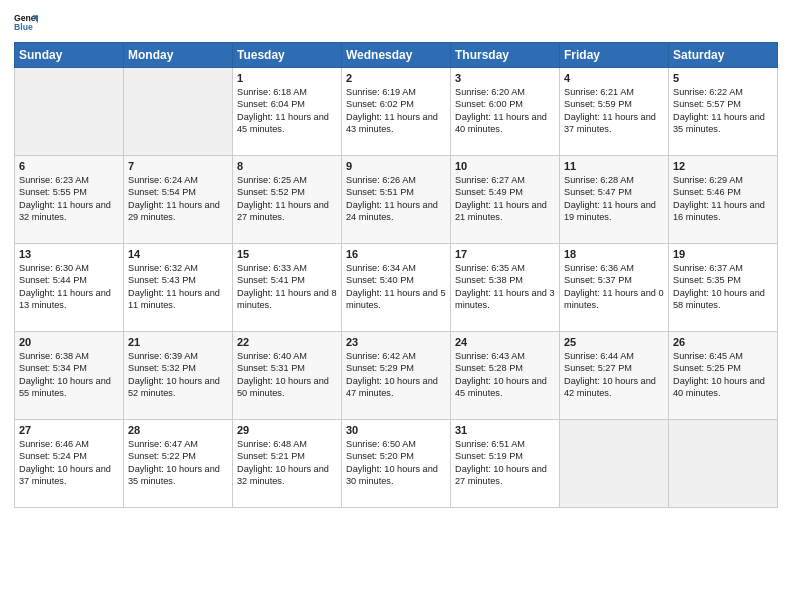 This screenshot has height=612, width=792. I want to click on cell-content: Sunrise: 6:33 AMSunset: 5:41 PMDaylight:…, so click(287, 287).